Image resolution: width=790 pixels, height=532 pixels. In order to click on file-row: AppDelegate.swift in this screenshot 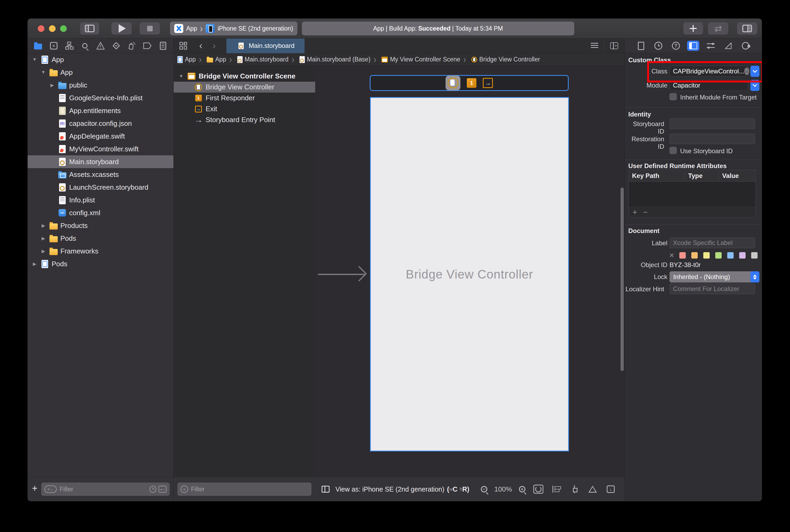, I will do `click(100, 136)`.